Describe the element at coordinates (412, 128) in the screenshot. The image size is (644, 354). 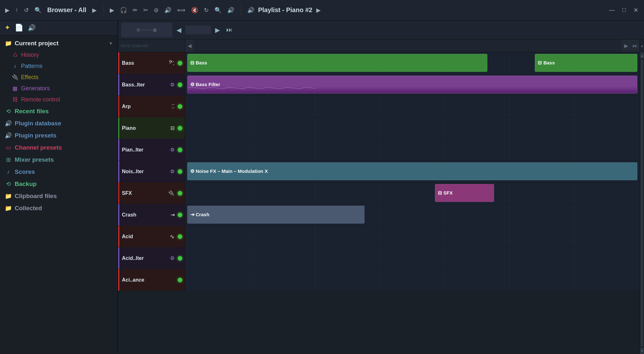
I see `track-content-piano` at that location.